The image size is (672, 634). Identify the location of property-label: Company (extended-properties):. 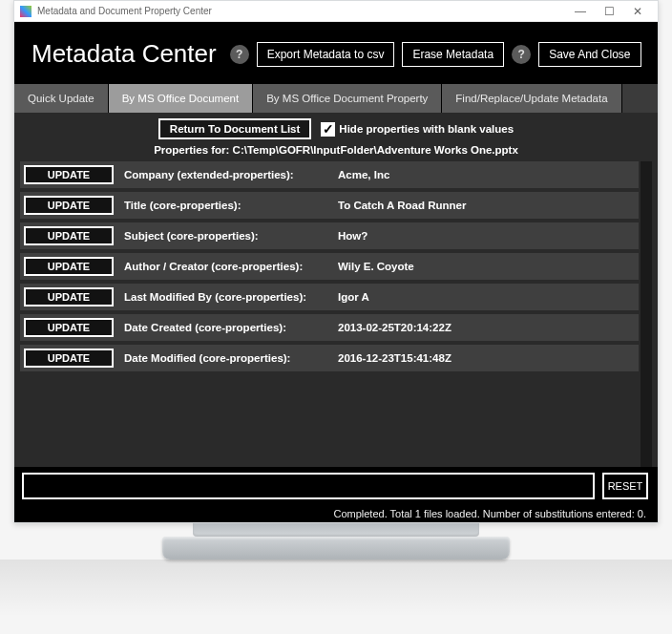
(227, 175).